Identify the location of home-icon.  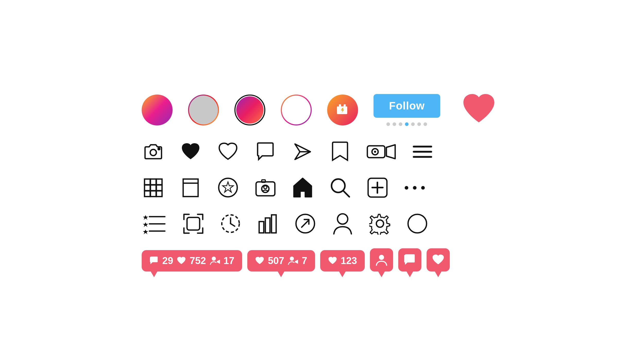
(303, 188).